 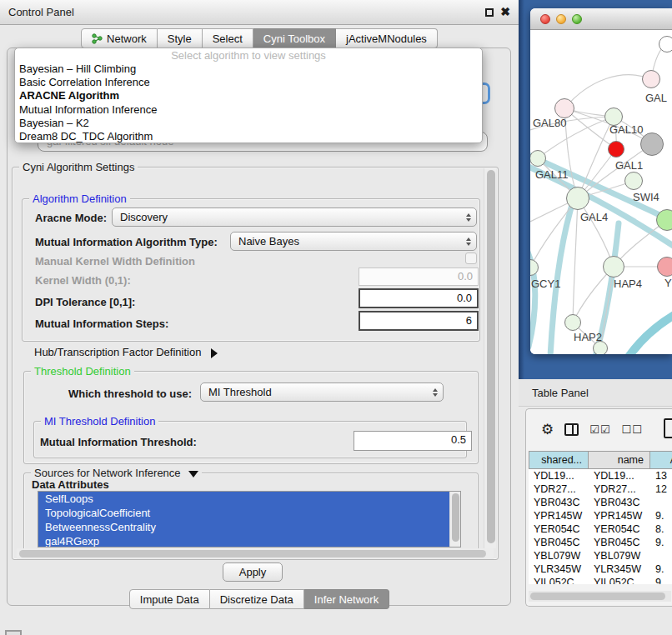 What do you see at coordinates (545, 19) in the screenshot?
I see `close-button` at bounding box center [545, 19].